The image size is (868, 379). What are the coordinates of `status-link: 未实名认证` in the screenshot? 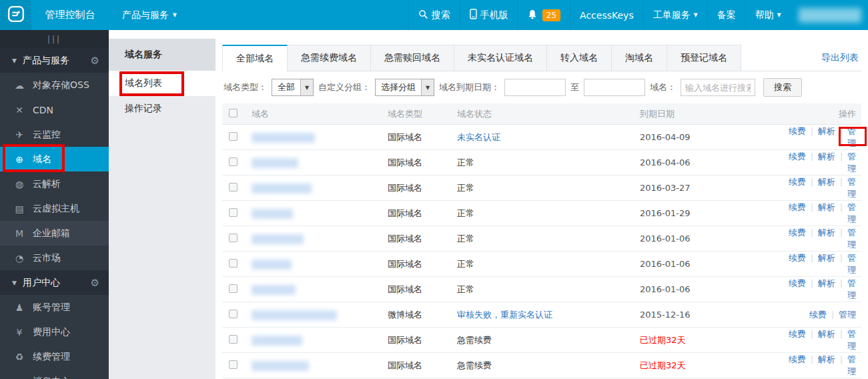 It's located at (479, 137).